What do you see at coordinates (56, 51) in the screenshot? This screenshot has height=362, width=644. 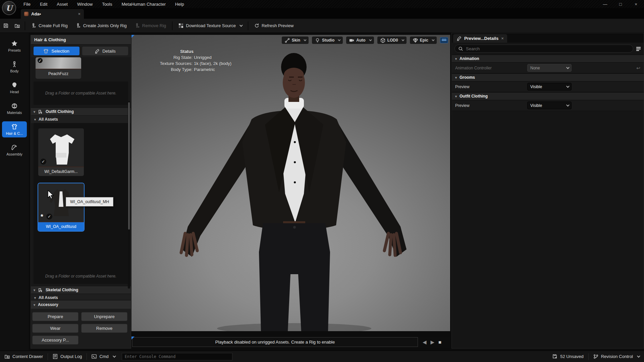 I see `tab-selection: Selection` at bounding box center [56, 51].